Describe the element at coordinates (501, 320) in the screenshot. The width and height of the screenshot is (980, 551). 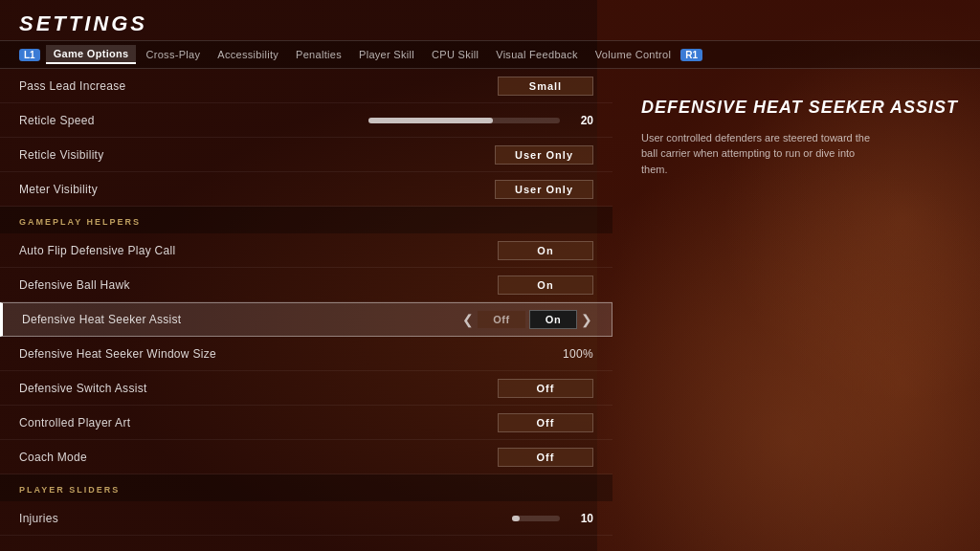
I see `toggle-off-option: Off` at that location.